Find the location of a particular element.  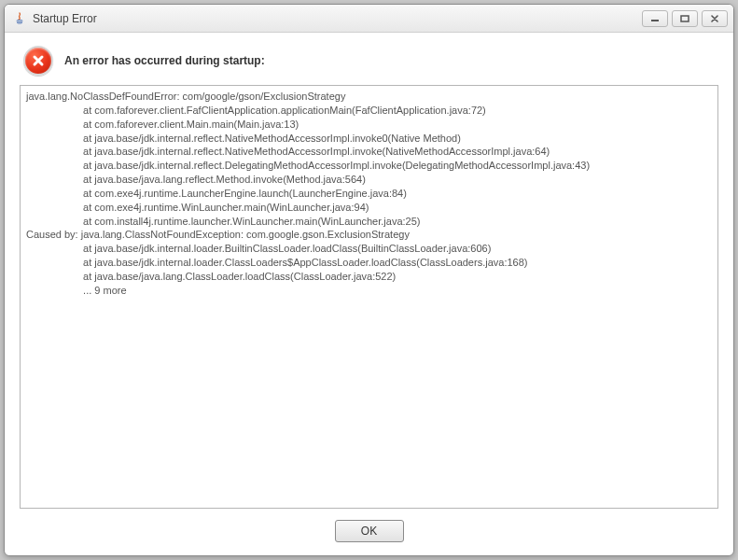

stacktrace-line: at java.base/jdk.internal.reflect.Delega… is located at coordinates (369, 166).